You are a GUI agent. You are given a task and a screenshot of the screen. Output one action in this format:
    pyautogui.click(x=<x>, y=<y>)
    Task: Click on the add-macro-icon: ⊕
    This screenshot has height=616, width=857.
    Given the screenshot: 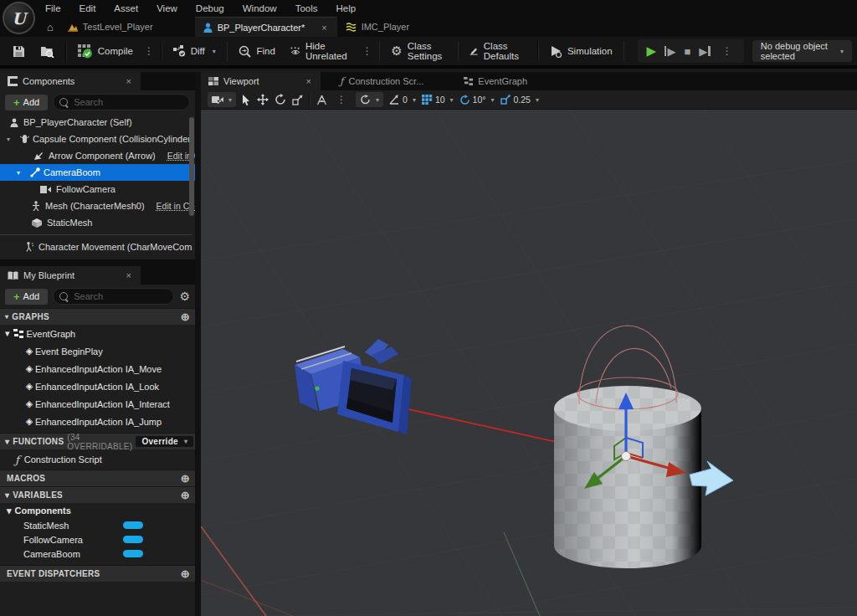 What is the action you would take?
    pyautogui.click(x=186, y=479)
    